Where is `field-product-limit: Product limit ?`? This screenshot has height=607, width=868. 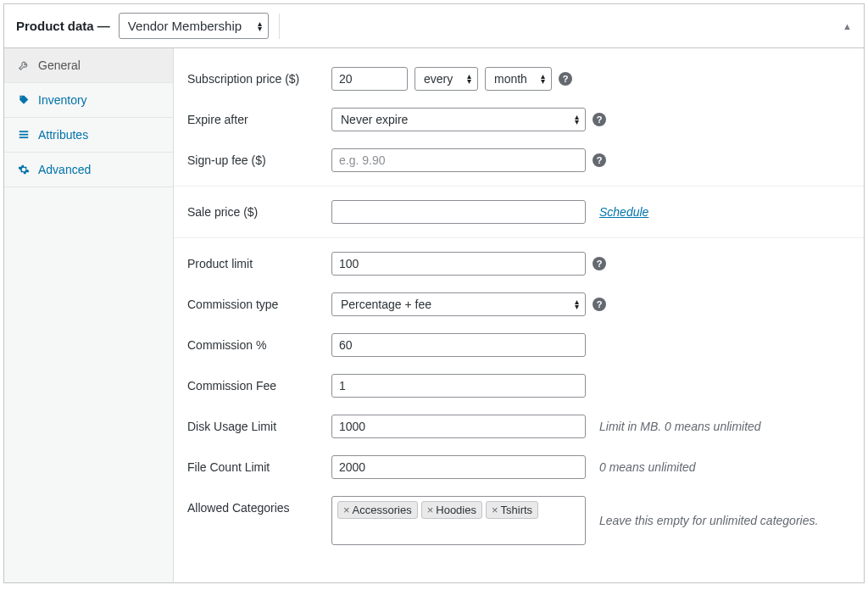
field-product-limit: Product limit ? is located at coordinates (519, 264).